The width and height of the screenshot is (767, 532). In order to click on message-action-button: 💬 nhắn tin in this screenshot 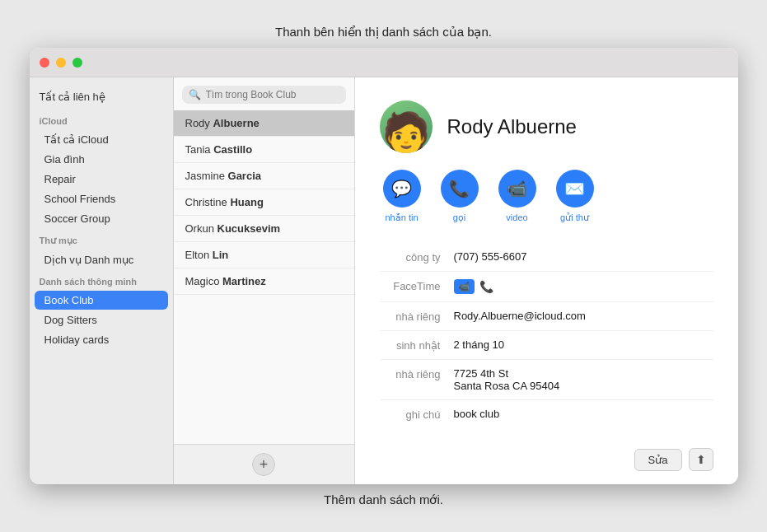, I will do `click(402, 196)`.